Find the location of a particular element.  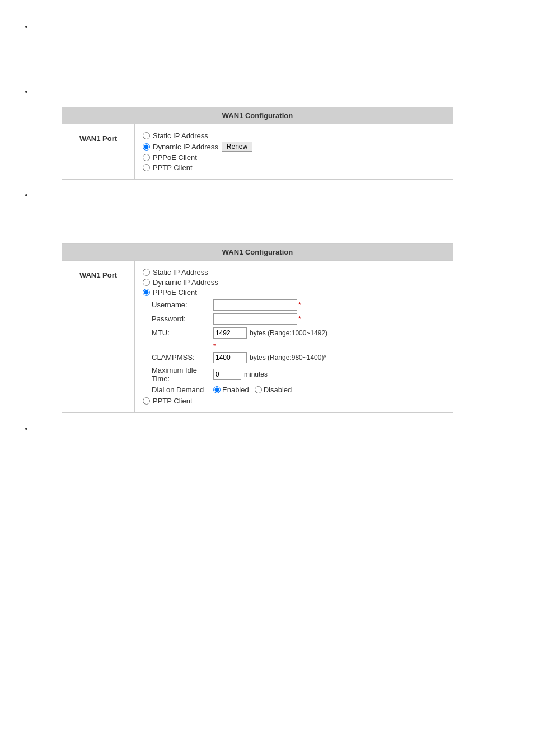

radio-row-pptp1: PPTP Client is located at coordinates (294, 168).